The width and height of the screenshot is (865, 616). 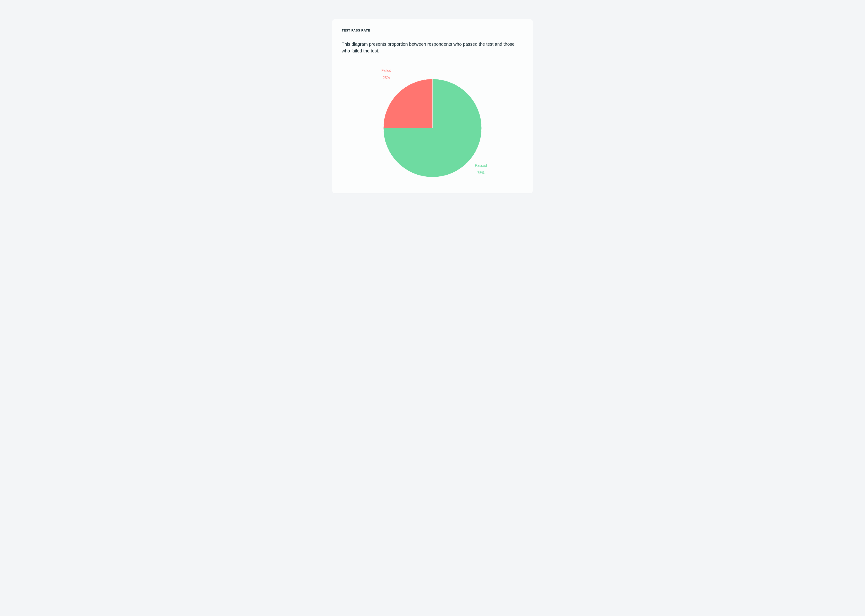 I want to click on chart-card: TEST PASS RATE This diagram presents pro…, so click(x=433, y=106).